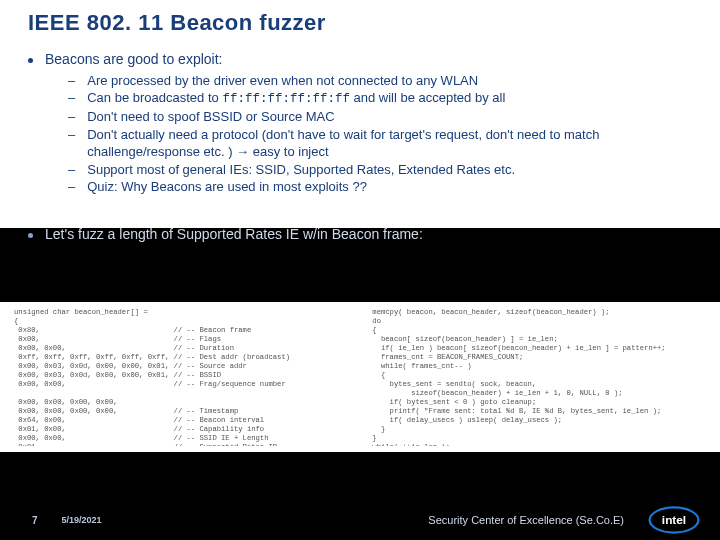  I want to click on bullet-2: Let's fuzz a length of Supported Rates I…, so click(360, 235).